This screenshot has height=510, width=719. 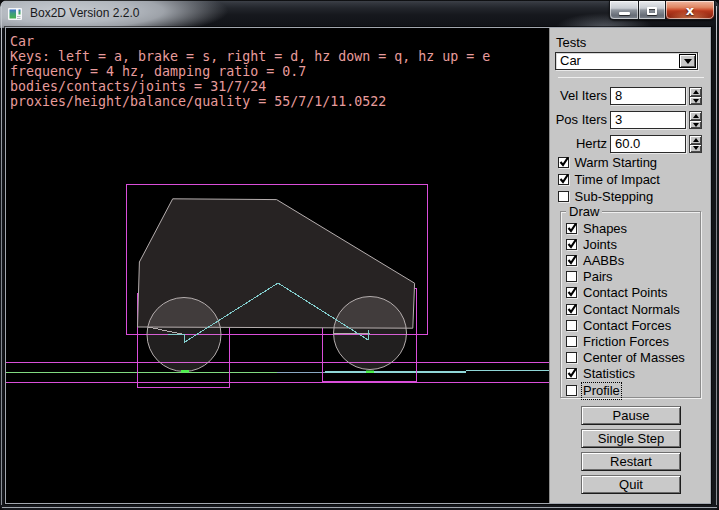 What do you see at coordinates (690, 10) in the screenshot?
I see `close-button: x` at bounding box center [690, 10].